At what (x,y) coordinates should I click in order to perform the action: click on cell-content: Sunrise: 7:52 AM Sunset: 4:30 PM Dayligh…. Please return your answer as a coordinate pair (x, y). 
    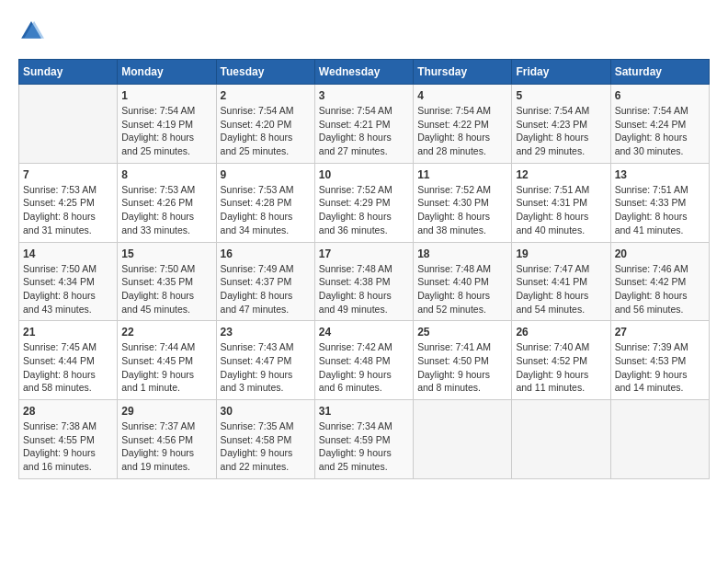
    Looking at the image, I should click on (462, 210).